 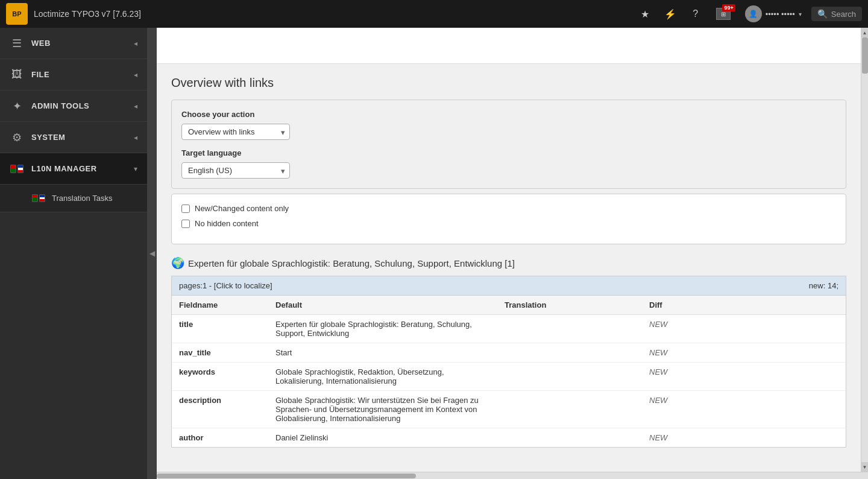 What do you see at coordinates (17, 138) in the screenshot?
I see `system-icon: ⚙` at bounding box center [17, 138].